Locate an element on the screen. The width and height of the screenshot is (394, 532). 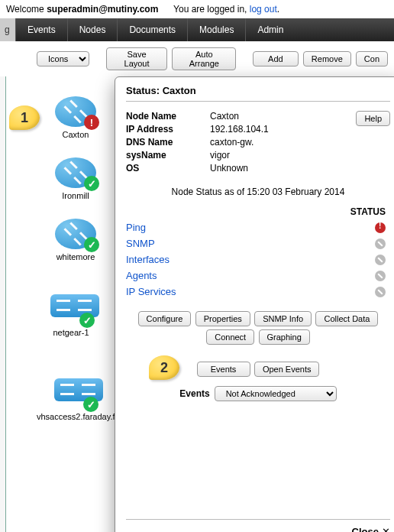
user-link: superadmin@mutiny.com is located at coordinates (102, 9).